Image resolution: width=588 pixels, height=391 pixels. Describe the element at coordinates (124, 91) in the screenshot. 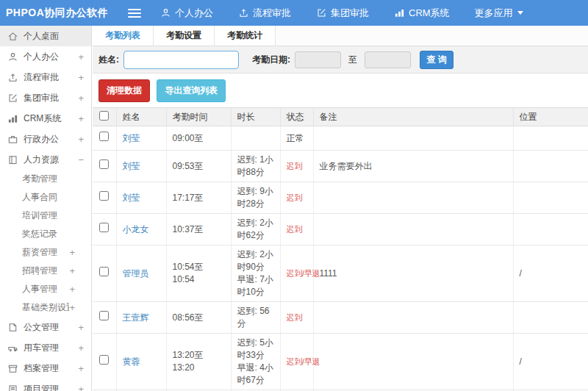

I see `clean-data-button: 清理数据` at that location.